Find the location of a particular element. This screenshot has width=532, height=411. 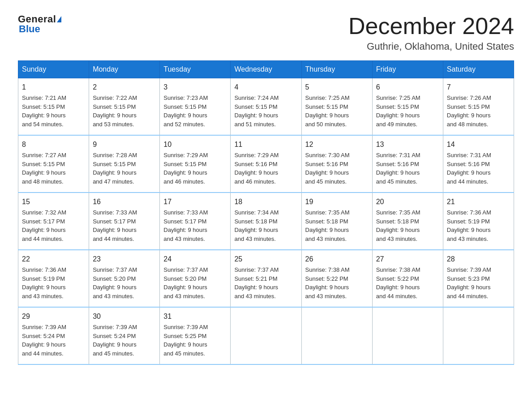

header-cell-wednesday: Wednesday is located at coordinates (266, 70).